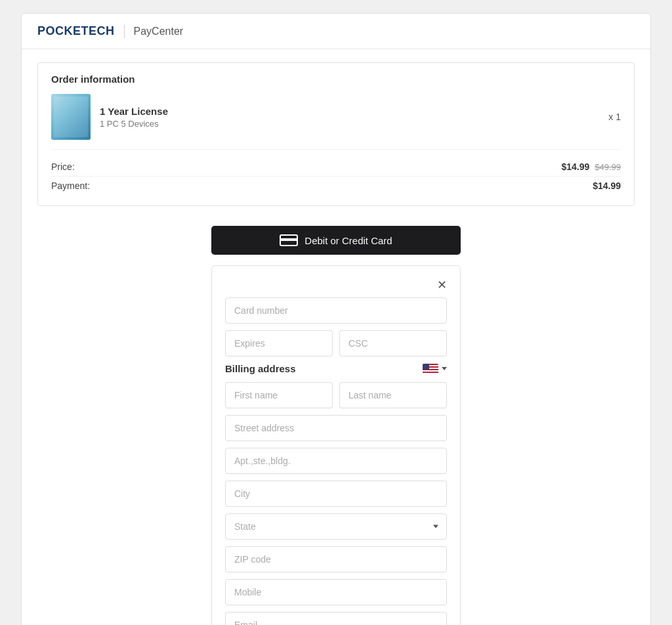 The height and width of the screenshot is (625, 672). Describe the element at coordinates (279, 395) in the screenshot. I see `first-name-input` at that location.